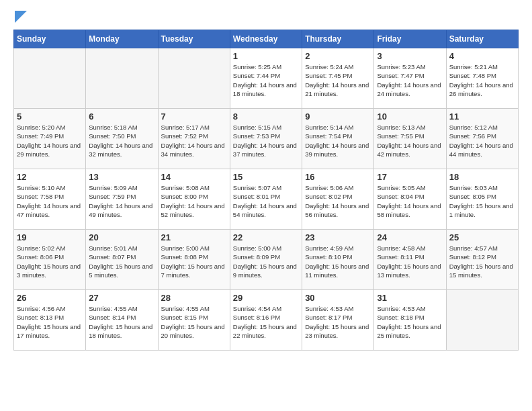 The image size is (532, 411). What do you see at coordinates (410, 81) in the screenshot?
I see `day-info: Sunrise: 5:23 AMSunset: 7:47 PMDaylight:…` at bounding box center [410, 81].